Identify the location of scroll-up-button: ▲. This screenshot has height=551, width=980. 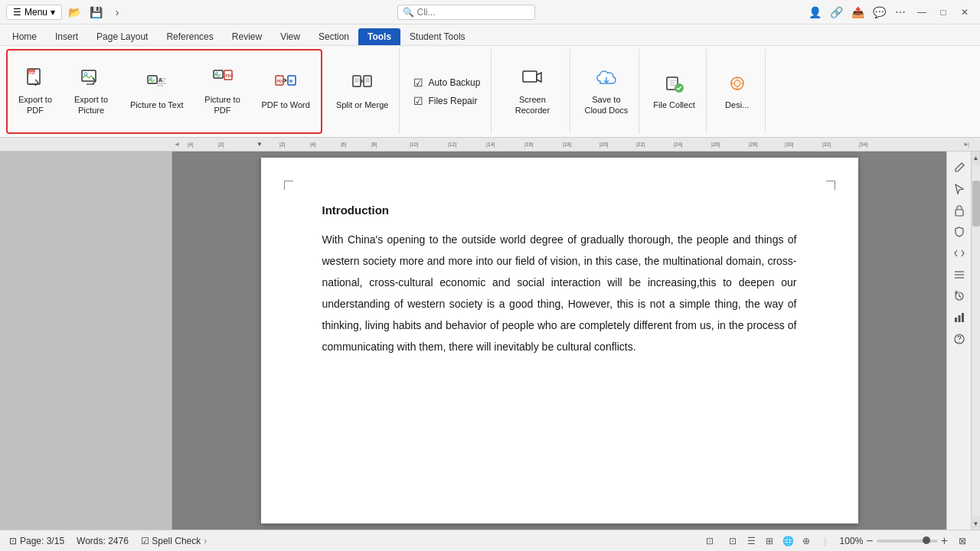
(976, 158).